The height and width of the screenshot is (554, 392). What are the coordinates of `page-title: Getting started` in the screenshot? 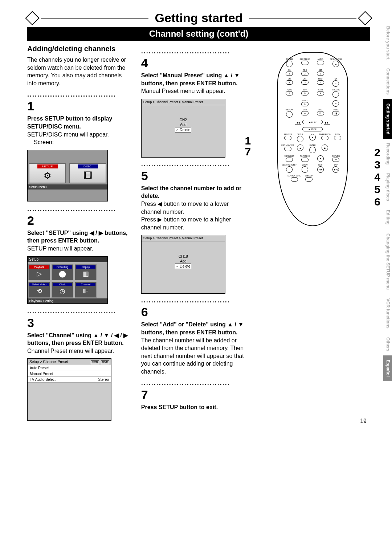 It's located at (199, 18).